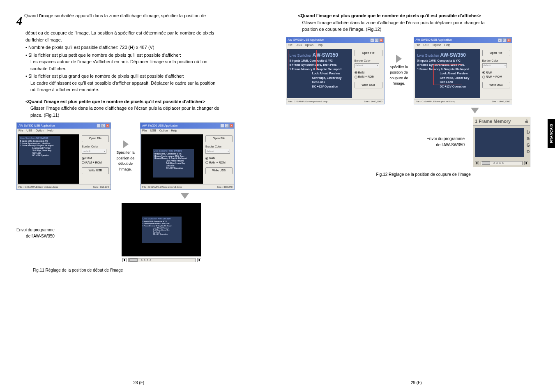 The height and width of the screenshot is (392, 555). I want to click on frame-memory-header: 1 Frame Memory &, so click(502, 122).